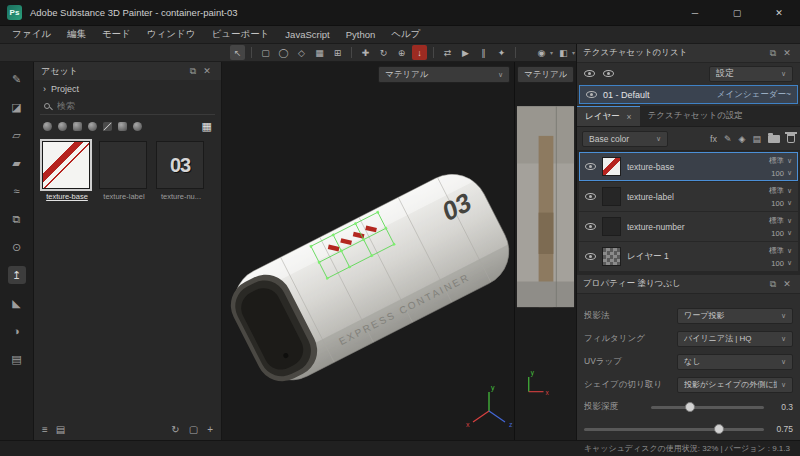 The height and width of the screenshot is (456, 800). Describe the element at coordinates (728, 139) in the screenshot. I see `add-paint-layer-icon: ✎` at that location.